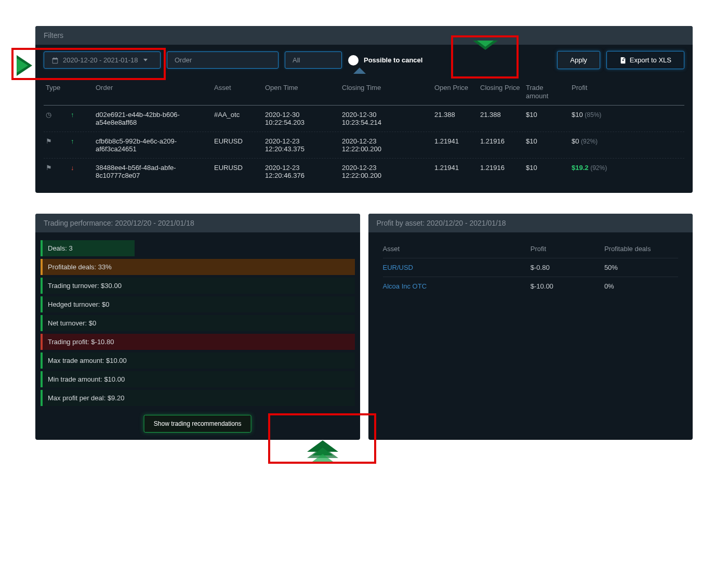  I want to click on profit-cell: $19.2 (92%), so click(598, 167).